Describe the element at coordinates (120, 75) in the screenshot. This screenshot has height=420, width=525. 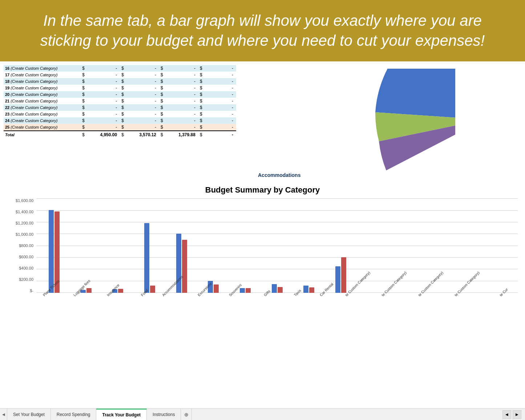
I see `table-row: 17 (Create Custom Category) $ - $ - $ - …` at that location.